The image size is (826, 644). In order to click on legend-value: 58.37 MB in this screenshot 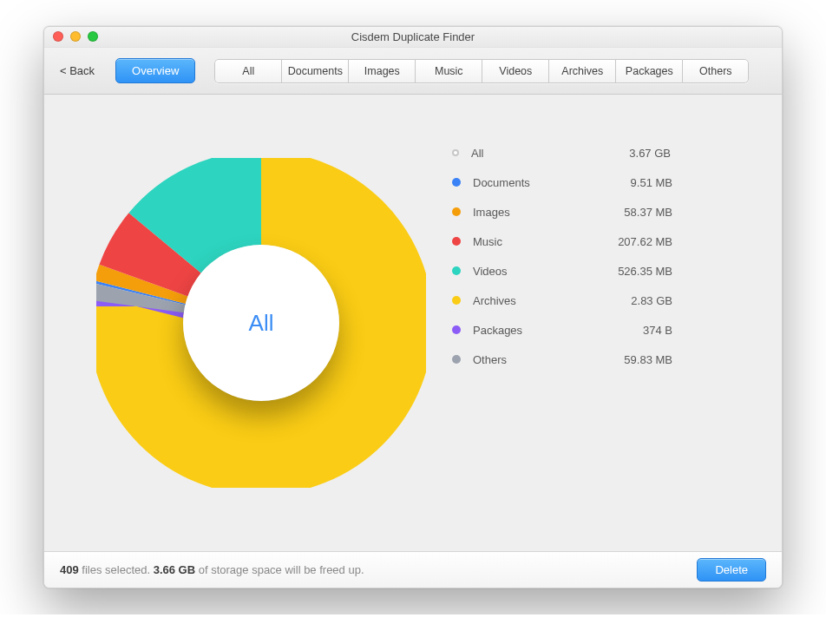, I will do `click(629, 212)`.